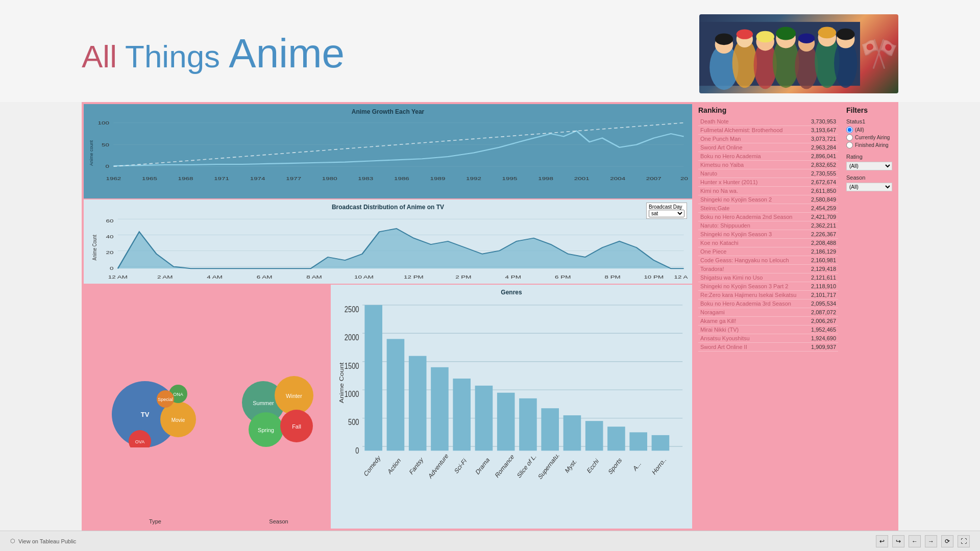 The height and width of the screenshot is (551, 980). I want to click on ranking-item-name: Re:Zero kara Hajimeru Isekai Seikatsu, so click(753, 295).